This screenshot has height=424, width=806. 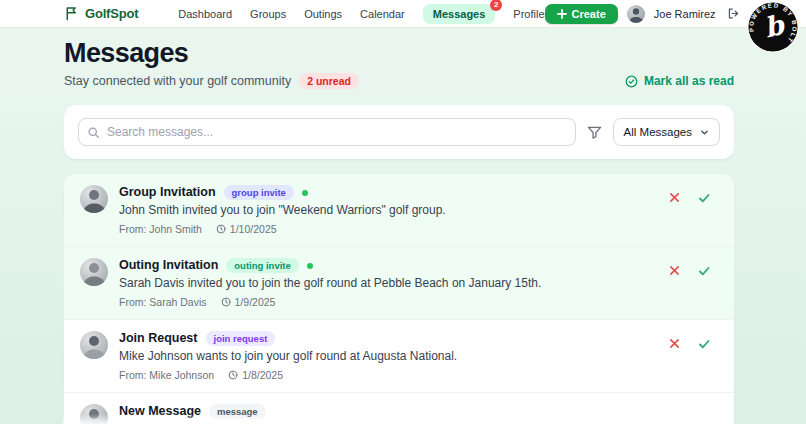 What do you see at coordinates (388, 356) in the screenshot?
I see `message-text: Mike Johnson wants to join your golf rou…` at bounding box center [388, 356].